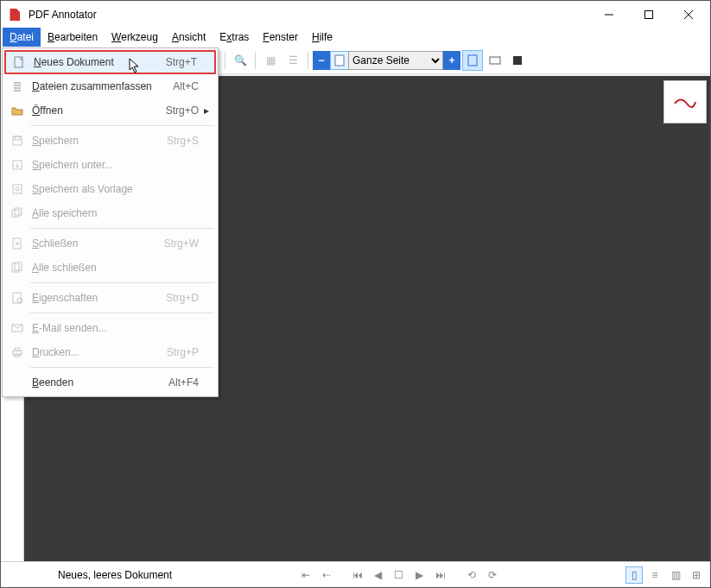 Image resolution: width=711 pixels, height=588 pixels. Describe the element at coordinates (111, 111) in the screenshot. I see `file-menu-item-2: ÖffnenStrg+O▸` at that location.